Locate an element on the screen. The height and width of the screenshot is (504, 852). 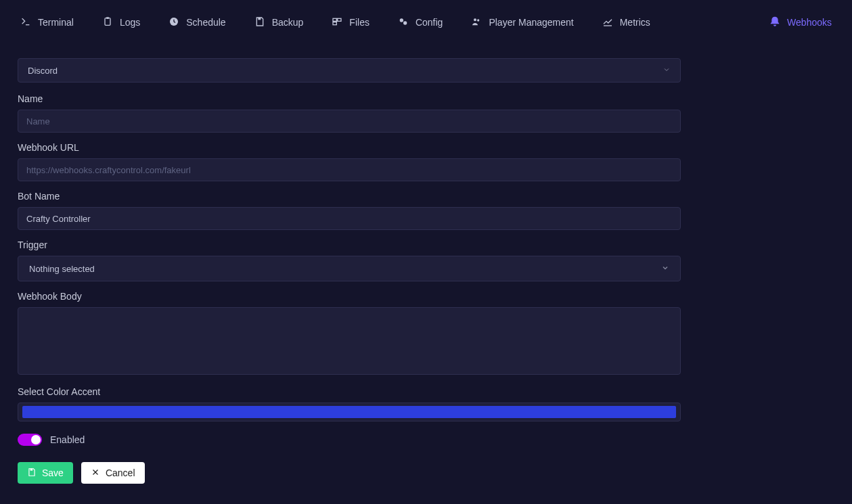
color-swatch is located at coordinates (349, 412).